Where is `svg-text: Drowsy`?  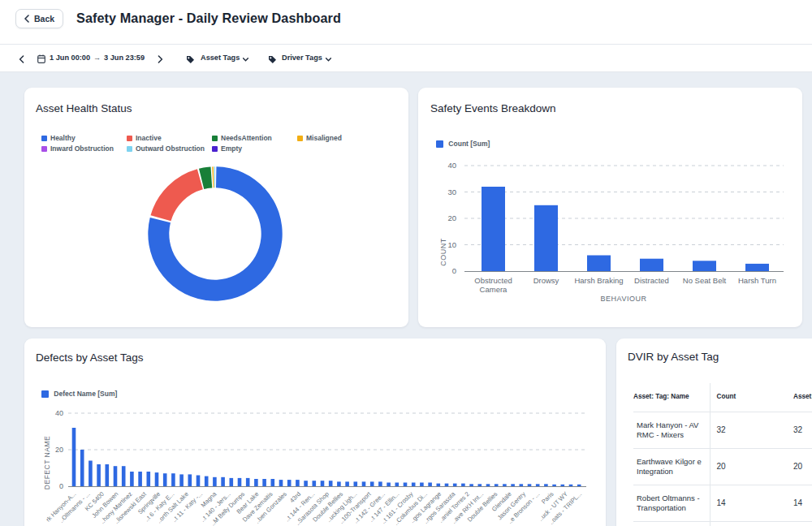 svg-text: Drowsy is located at coordinates (546, 281).